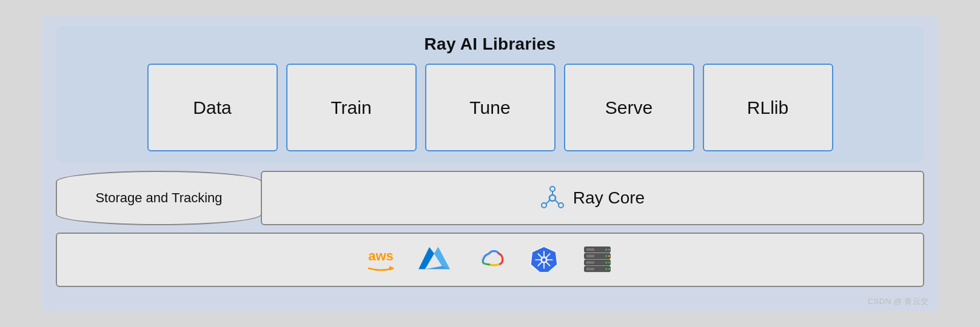  What do you see at coordinates (592, 198) in the screenshot?
I see `ray-core: Ray Core` at bounding box center [592, 198].